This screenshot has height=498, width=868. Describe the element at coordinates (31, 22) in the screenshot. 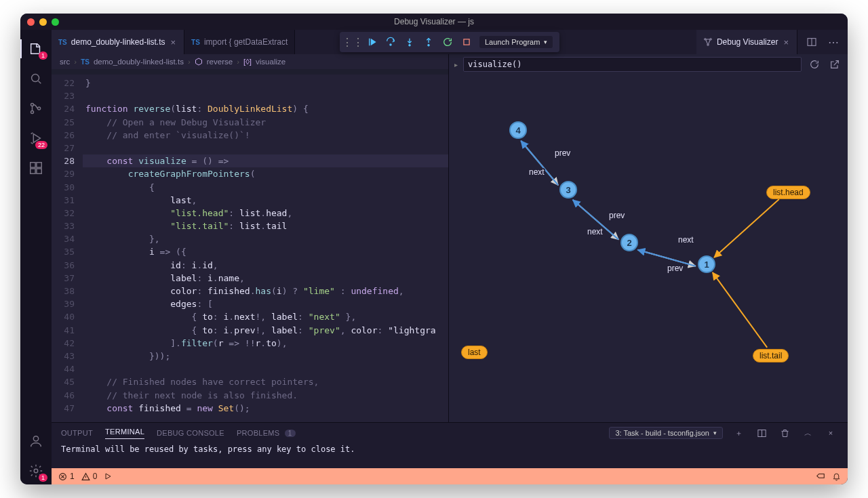

I see `window-close-icon` at that location.